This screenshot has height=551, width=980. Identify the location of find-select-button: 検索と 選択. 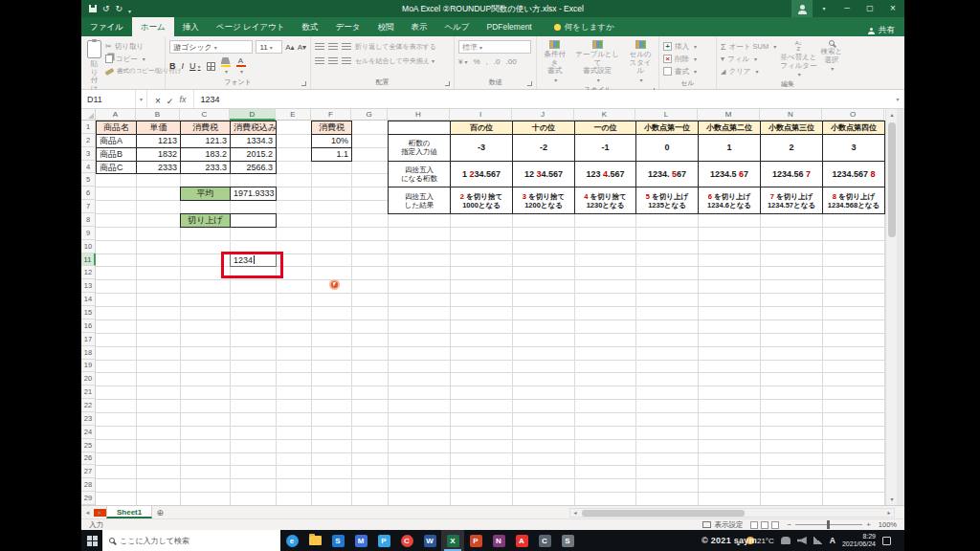
(831, 58).